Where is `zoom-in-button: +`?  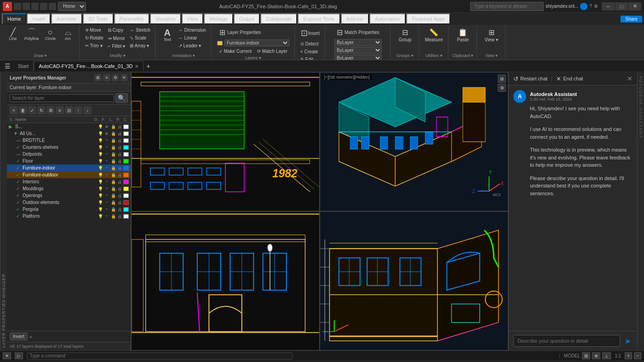
zoom-in-button: + is located at coordinates (628, 356).